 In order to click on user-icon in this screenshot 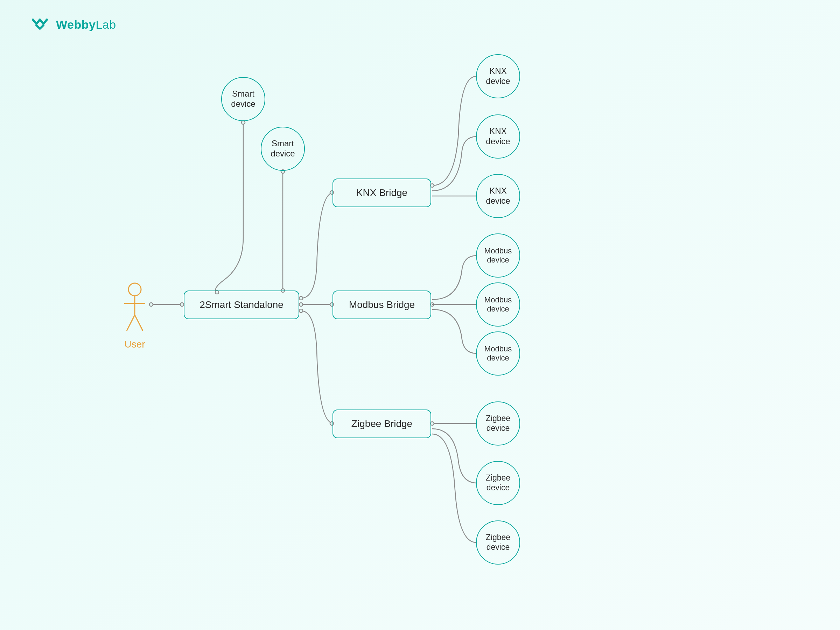, I will do `click(134, 308)`.